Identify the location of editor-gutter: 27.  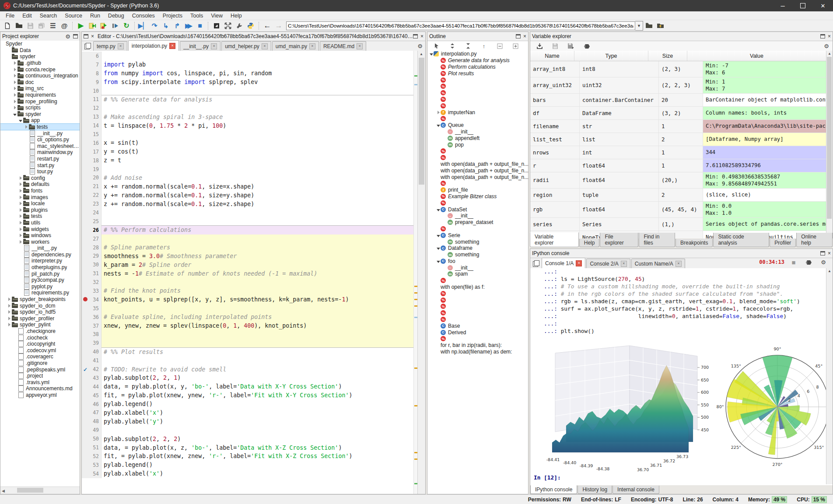
(92, 239).